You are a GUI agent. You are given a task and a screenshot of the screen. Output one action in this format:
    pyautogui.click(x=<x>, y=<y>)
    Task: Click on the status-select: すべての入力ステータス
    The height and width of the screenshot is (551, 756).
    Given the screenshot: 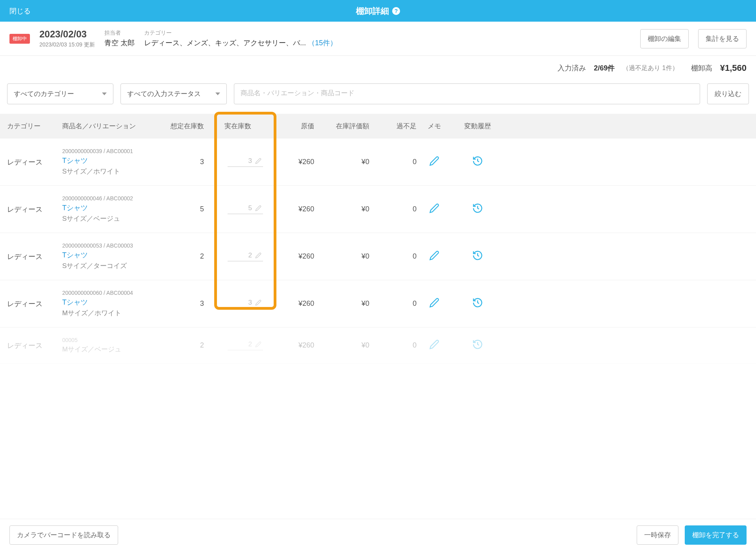 What is the action you would take?
    pyautogui.click(x=174, y=94)
    